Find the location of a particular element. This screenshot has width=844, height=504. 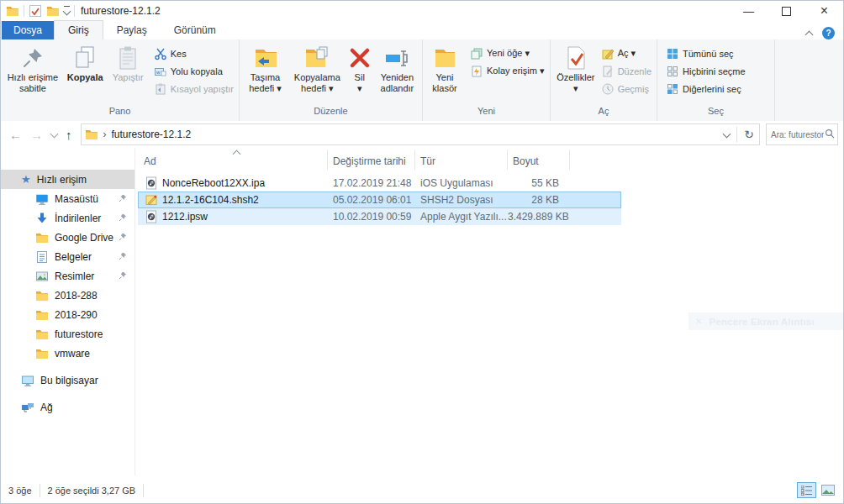

new-folder-button: Yeni klasör is located at coordinates (445, 74).